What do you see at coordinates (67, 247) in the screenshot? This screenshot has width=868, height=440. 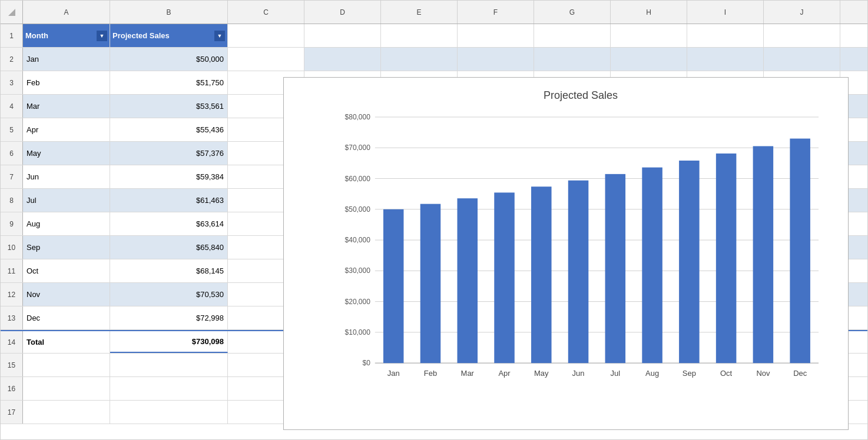 I see `cell-a10: Sep` at bounding box center [67, 247].